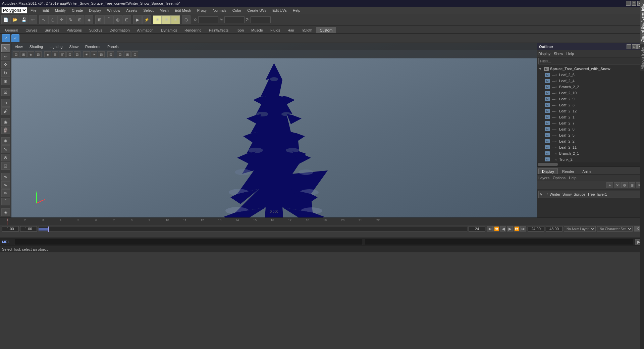 The height and width of the screenshot is (349, 644). I want to click on menu-edit-uvs: Edit UVs, so click(280, 10).